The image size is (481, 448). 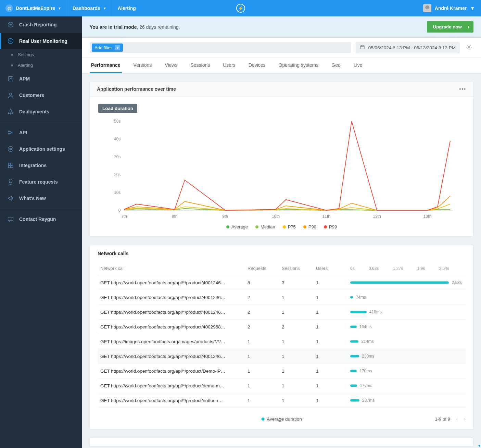 What do you see at coordinates (171, 66) in the screenshot?
I see `tab-views: Views` at bounding box center [171, 66].